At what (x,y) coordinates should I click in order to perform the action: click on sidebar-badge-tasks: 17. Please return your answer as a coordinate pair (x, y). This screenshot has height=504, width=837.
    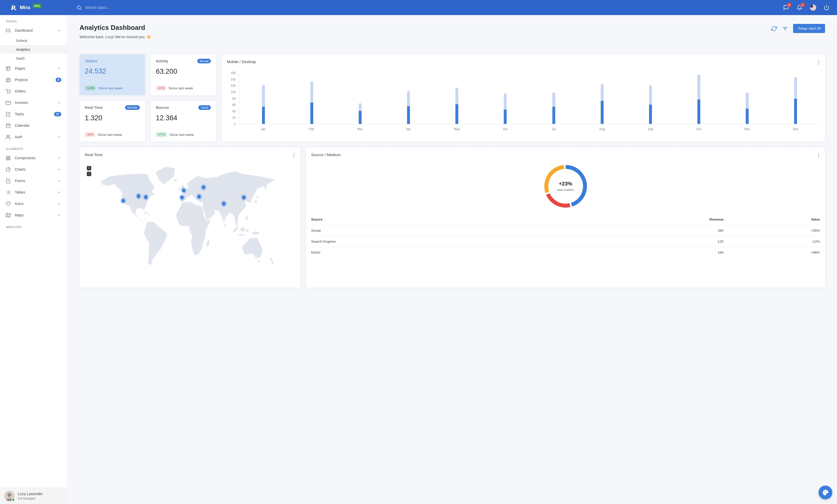
    Looking at the image, I should click on (58, 114).